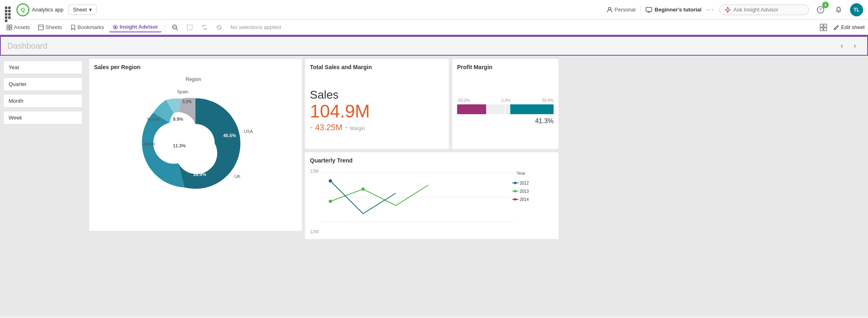  I want to click on prev-page-button: ‹, so click(842, 46).